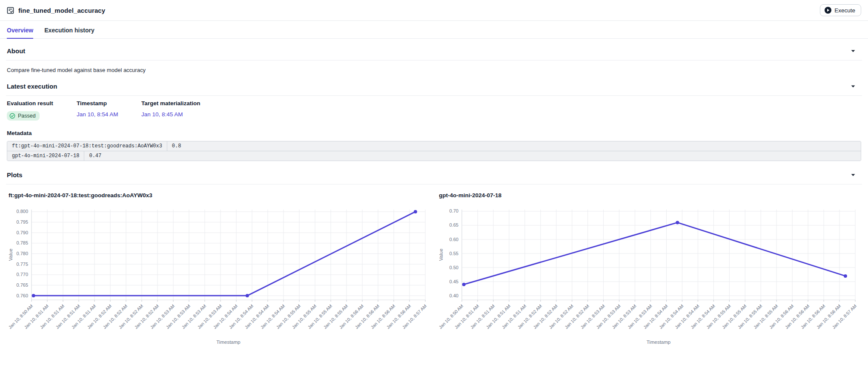  Describe the element at coordinates (177, 146) in the screenshot. I see `metadata-value: 0.8` at that location.